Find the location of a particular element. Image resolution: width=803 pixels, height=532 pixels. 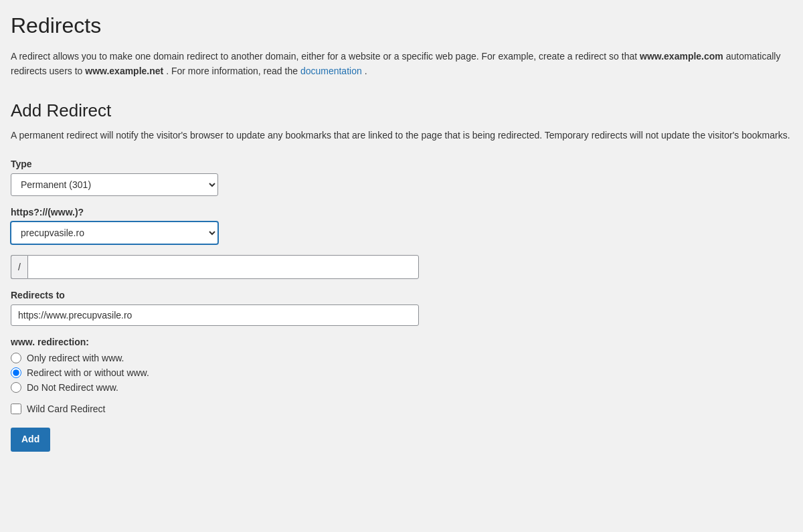

documentation-link: documentation is located at coordinates (331, 71).